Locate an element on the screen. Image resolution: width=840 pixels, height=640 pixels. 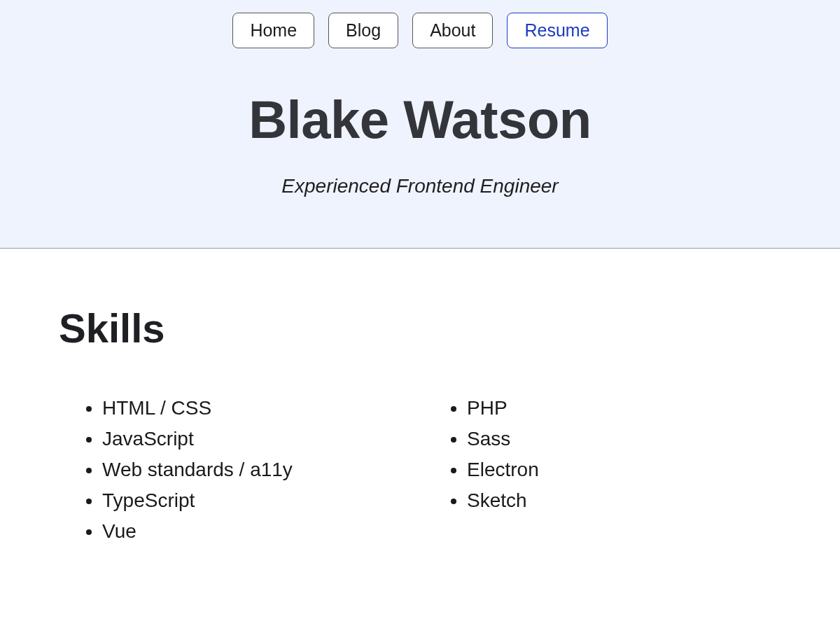
primary-nav: Home Blog About Resume is located at coordinates (420, 31).